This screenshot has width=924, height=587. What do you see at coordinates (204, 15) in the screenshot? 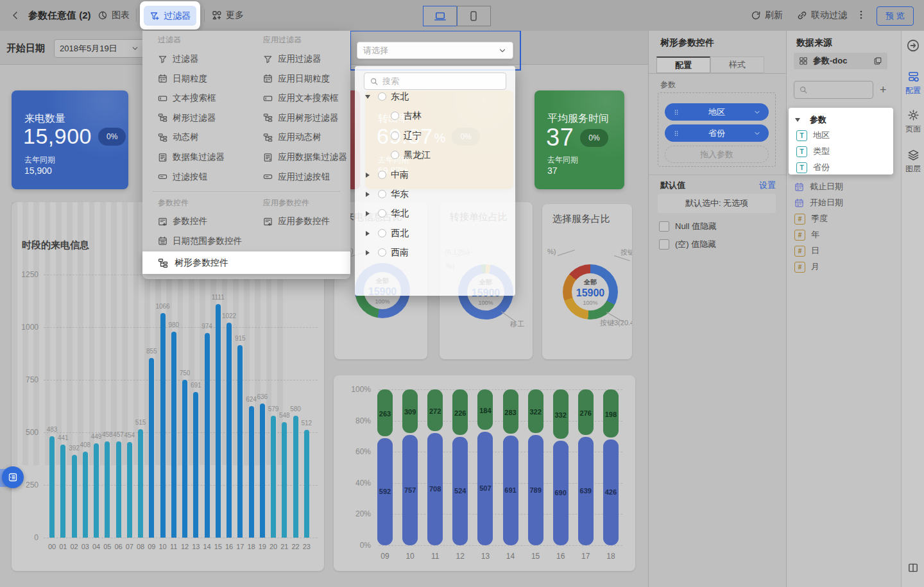
I see `toolbar-divider` at bounding box center [204, 15].